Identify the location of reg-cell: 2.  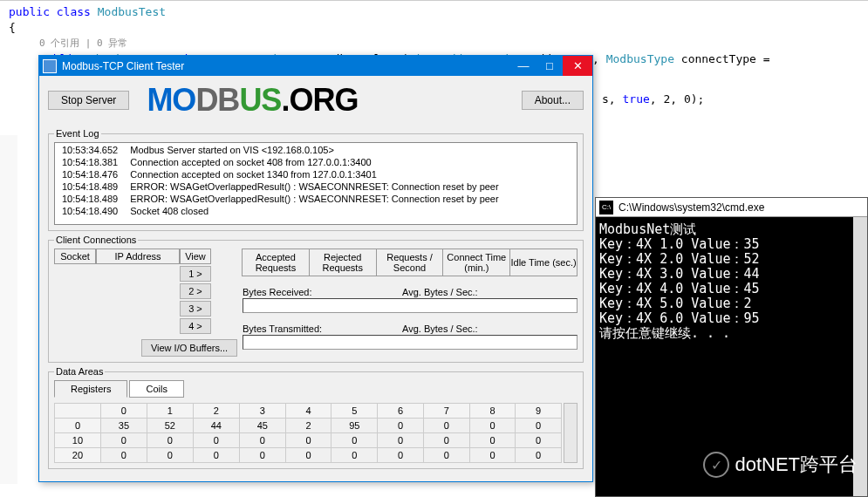
(309, 426).